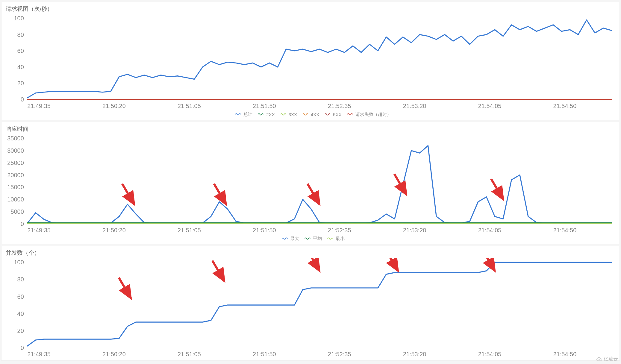  I want to click on watermark-text: 亿速云, so click(611, 359).